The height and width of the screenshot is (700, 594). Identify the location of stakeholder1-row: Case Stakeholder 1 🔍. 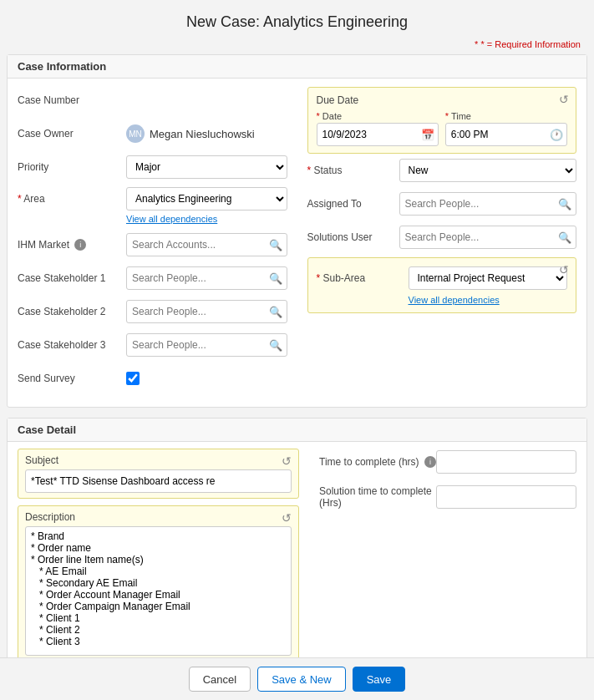
(152, 278).